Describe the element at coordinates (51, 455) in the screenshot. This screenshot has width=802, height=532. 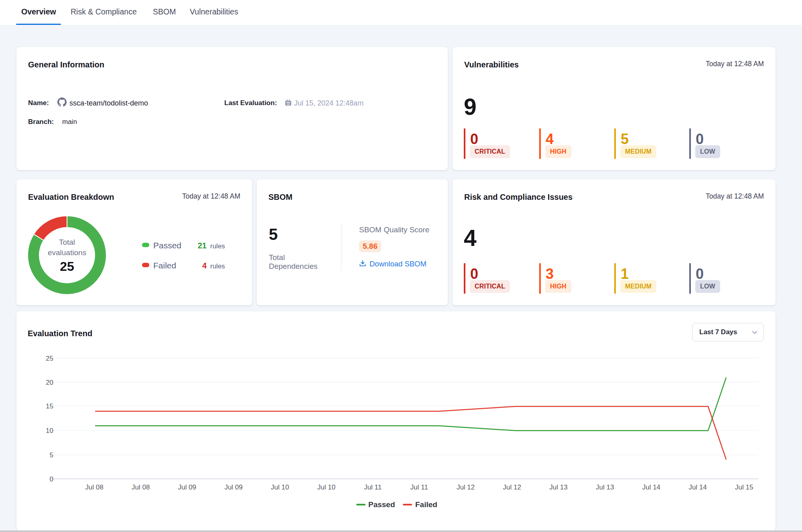
I see `svg-text: 5` at that location.